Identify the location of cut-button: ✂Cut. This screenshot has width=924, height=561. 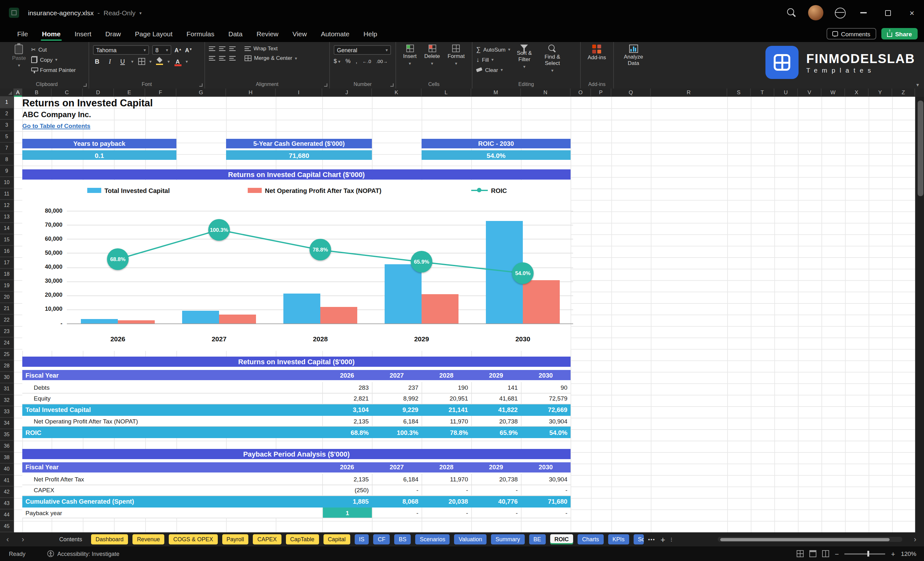
(53, 50).